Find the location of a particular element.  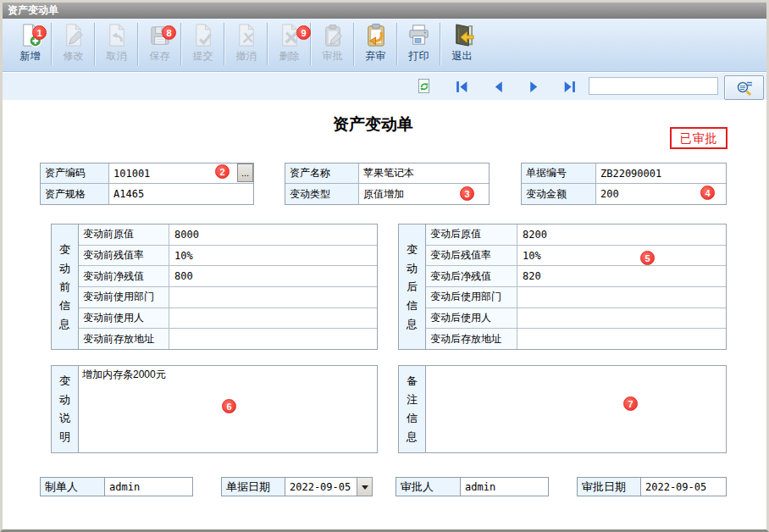

before-location-field is located at coordinates (273, 339).